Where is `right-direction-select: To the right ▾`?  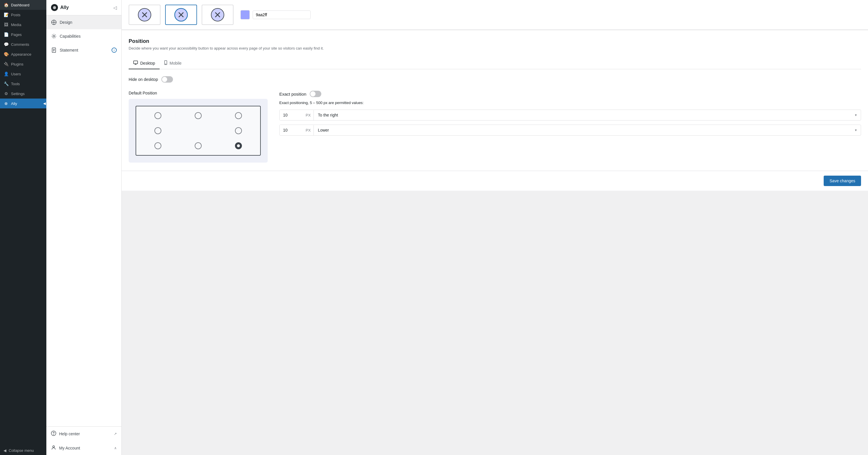 right-direction-select: To the right ▾ is located at coordinates (587, 115).